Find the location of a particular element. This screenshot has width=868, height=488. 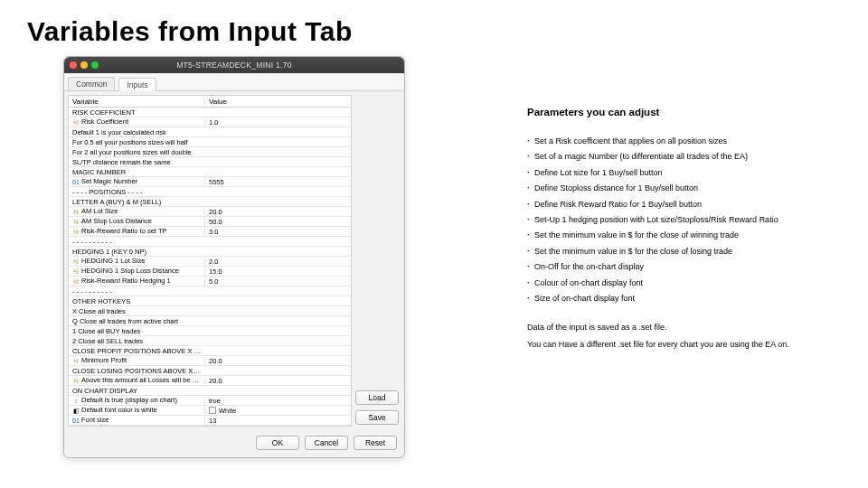

right-heading: Parameters you can adjust is located at coordinates (658, 113).